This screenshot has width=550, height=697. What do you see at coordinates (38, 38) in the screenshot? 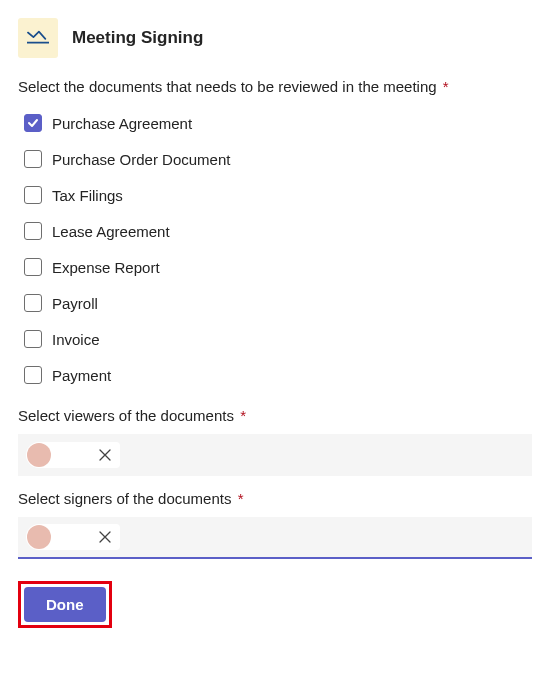
I see `app-icon` at bounding box center [38, 38].